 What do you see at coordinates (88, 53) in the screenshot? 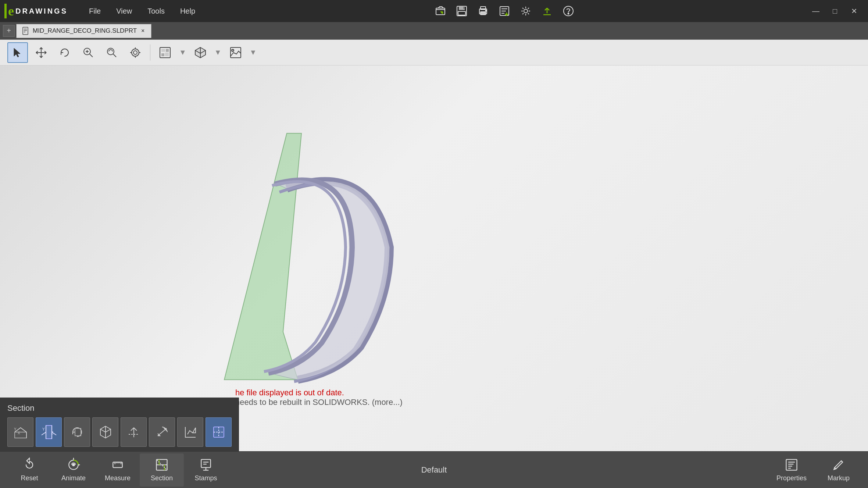
I see `zoom-area-button` at bounding box center [88, 53].